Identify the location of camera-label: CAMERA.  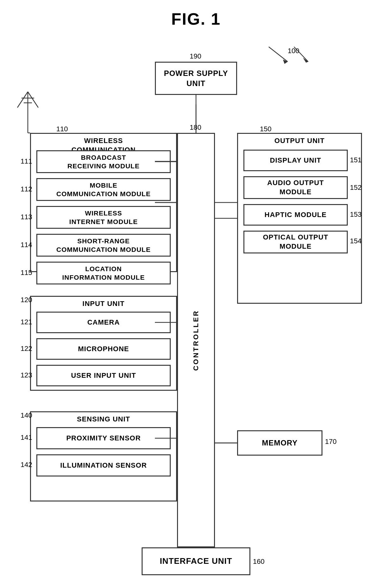
(104, 323).